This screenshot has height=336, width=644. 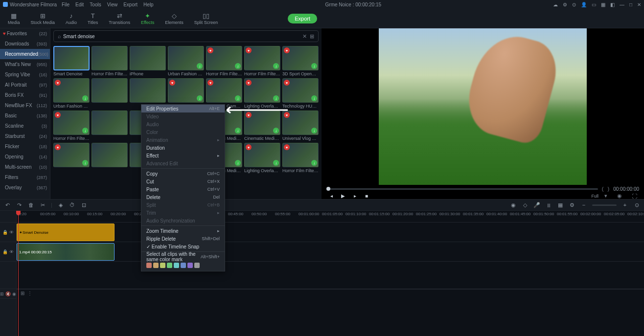 What do you see at coordinates (606, 196) in the screenshot?
I see `chevron-down-icon: ▾` at bounding box center [606, 196].